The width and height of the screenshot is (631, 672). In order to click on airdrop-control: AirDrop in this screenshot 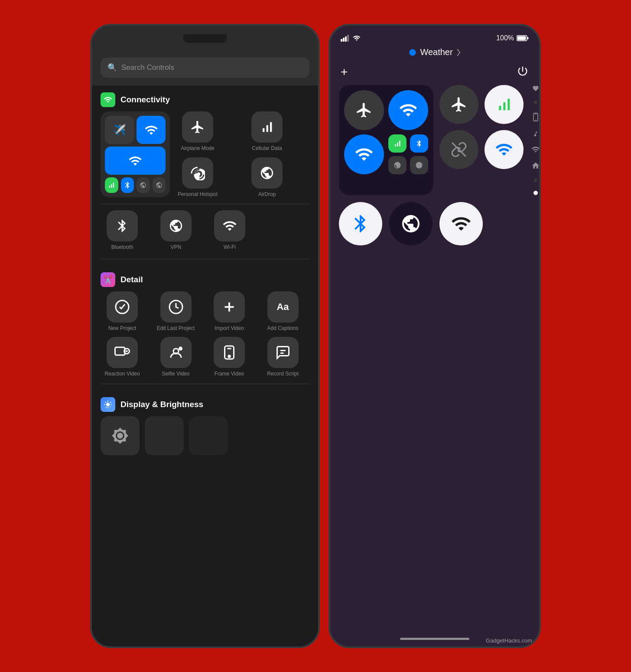, I will do `click(267, 178)`.